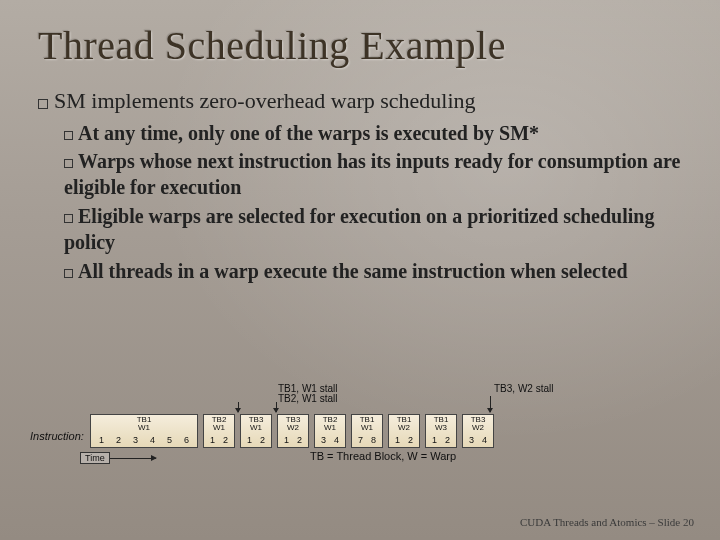  Describe the element at coordinates (360, 46) in the screenshot. I see `slide-title: Thread Scheduling Example` at that location.